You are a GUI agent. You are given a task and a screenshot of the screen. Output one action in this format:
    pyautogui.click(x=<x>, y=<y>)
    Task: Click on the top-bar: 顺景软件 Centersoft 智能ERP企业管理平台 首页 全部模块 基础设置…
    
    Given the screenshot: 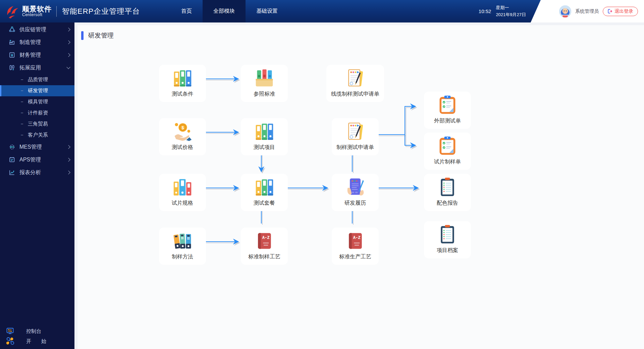 What is the action you would take?
    pyautogui.click(x=322, y=11)
    